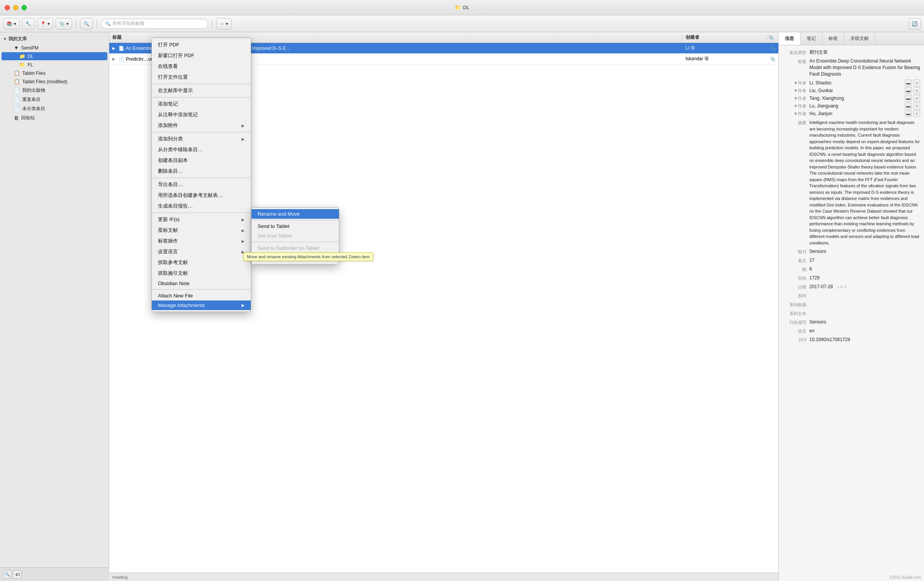 The width and height of the screenshot is (924, 581). I want to click on submenu-rename-move-label: Rename and Move, so click(279, 214).